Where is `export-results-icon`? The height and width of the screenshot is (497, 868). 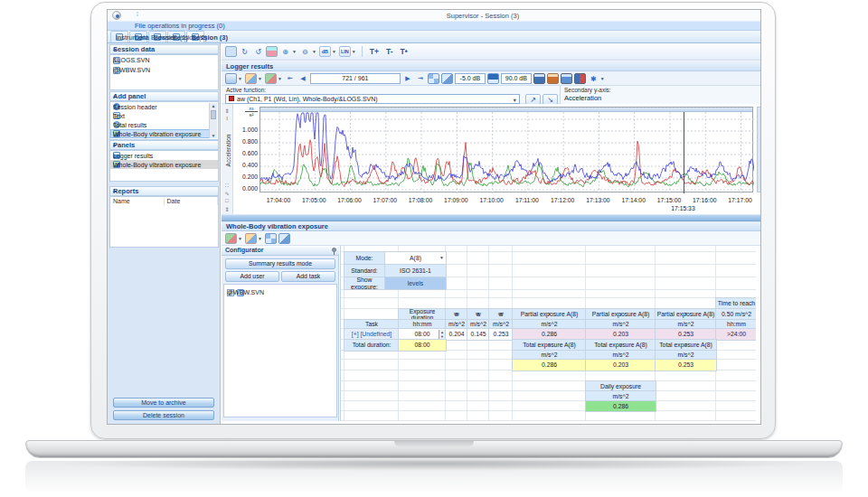 export-results-icon is located at coordinates (251, 239).